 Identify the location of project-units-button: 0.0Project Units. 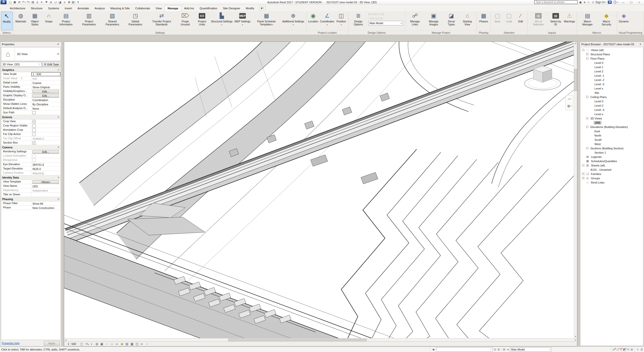
(202, 19).